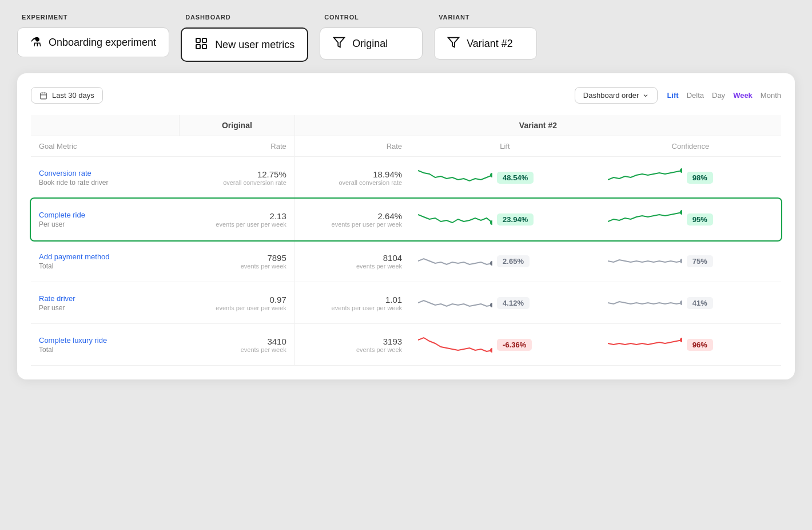 The image size is (812, 530). I want to click on var-rate-sub: events per user per week, so click(352, 224).